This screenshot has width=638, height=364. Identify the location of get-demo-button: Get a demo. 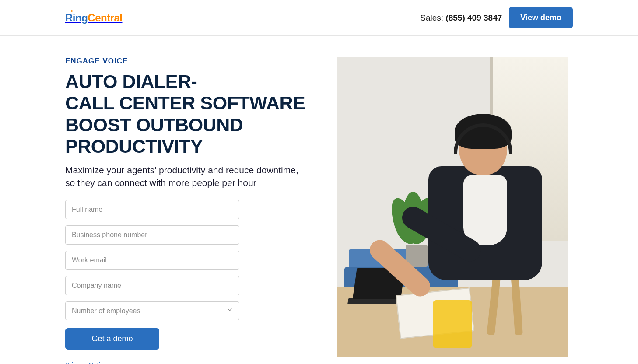
(112, 339).